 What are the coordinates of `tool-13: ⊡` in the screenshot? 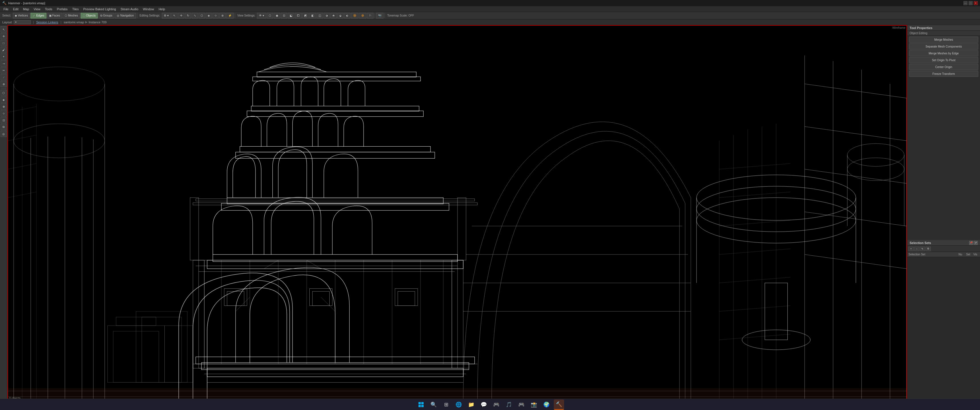 It's located at (4, 120).